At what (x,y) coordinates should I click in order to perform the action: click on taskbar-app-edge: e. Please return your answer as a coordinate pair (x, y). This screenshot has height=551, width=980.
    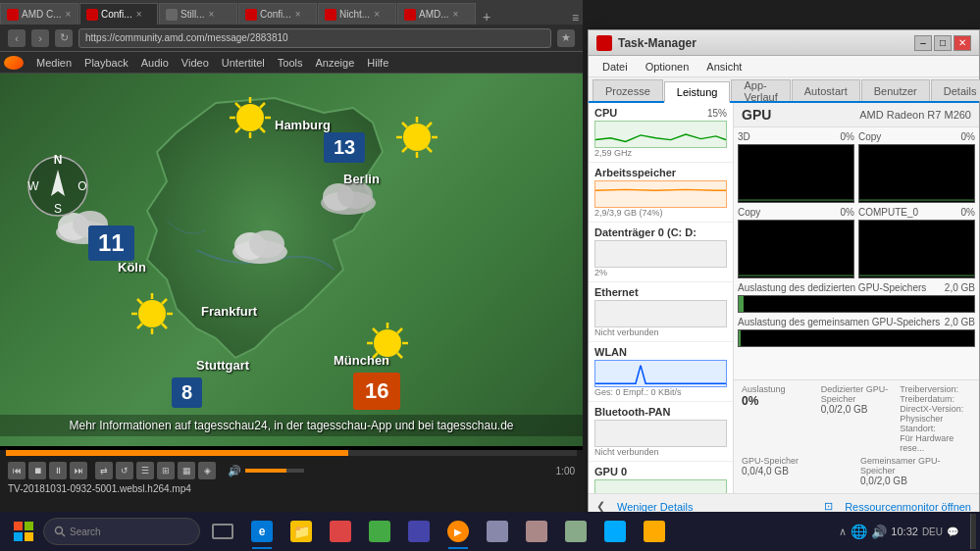
    Looking at the image, I should click on (262, 531).